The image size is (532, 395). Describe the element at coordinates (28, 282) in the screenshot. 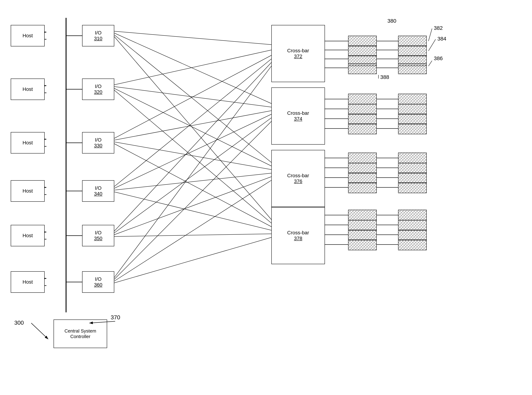

I see `host-6-label: Host` at that location.